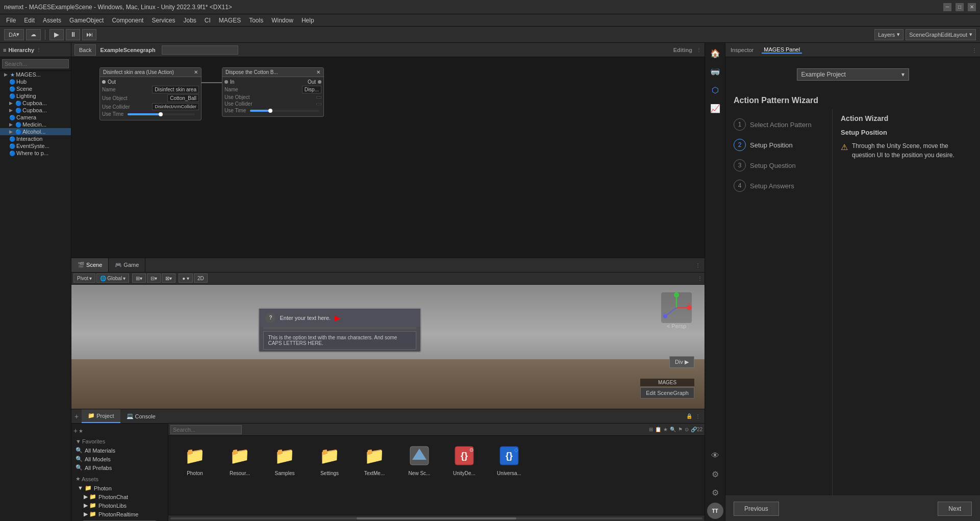 The width and height of the screenshot is (980, 521). Describe the element at coordinates (698, 265) in the screenshot. I see `scene-options-button: ⋮` at that location.